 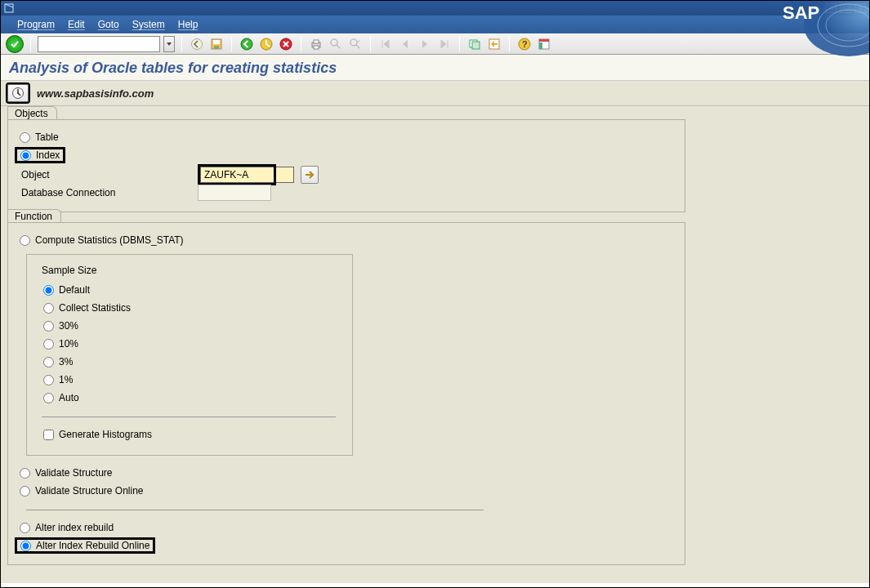 I want to click on radio-auto-label: Auto, so click(x=69, y=398).